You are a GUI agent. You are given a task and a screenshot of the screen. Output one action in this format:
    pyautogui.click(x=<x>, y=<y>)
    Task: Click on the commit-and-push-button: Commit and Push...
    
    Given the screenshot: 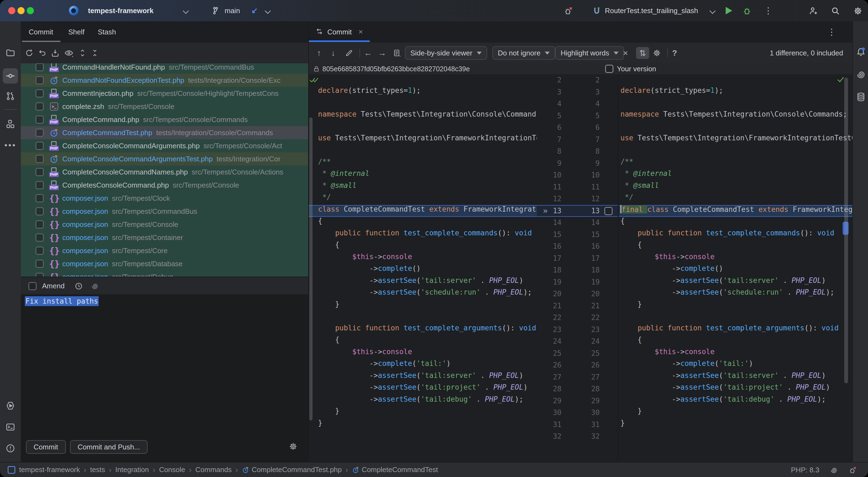 What is the action you would take?
    pyautogui.click(x=109, y=447)
    